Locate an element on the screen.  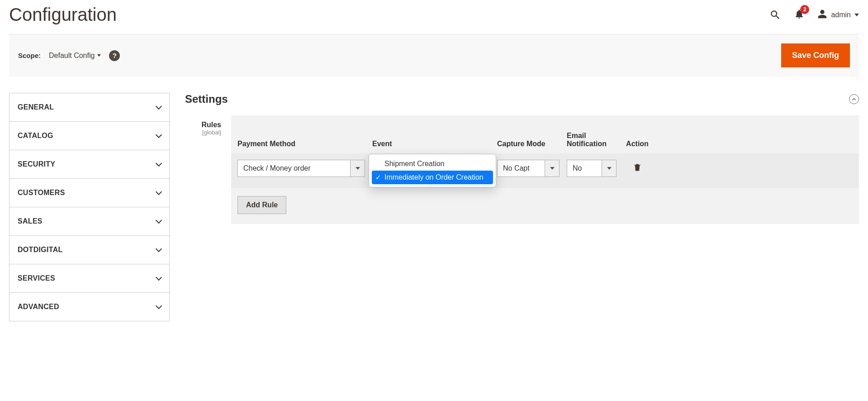
section-title: Settings is located at coordinates (206, 99).